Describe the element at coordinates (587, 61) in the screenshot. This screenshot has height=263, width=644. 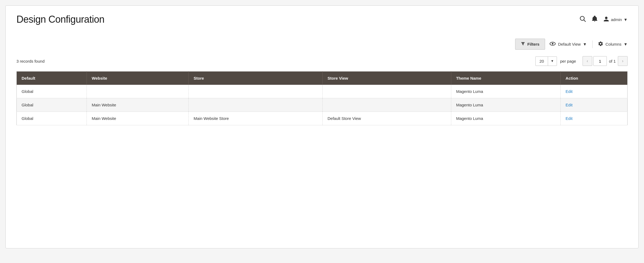
I see `prev-page-button: ‹` at that location.